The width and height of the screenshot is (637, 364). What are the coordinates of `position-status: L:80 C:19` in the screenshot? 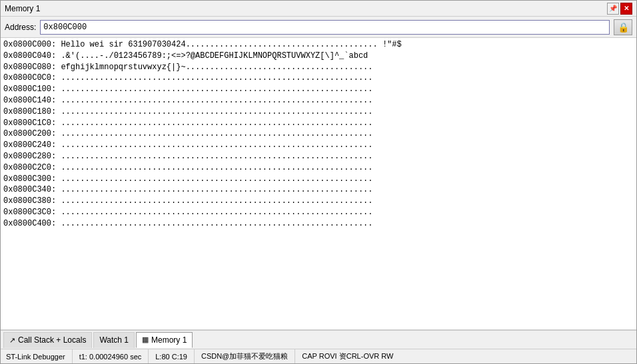 It's located at (172, 357).